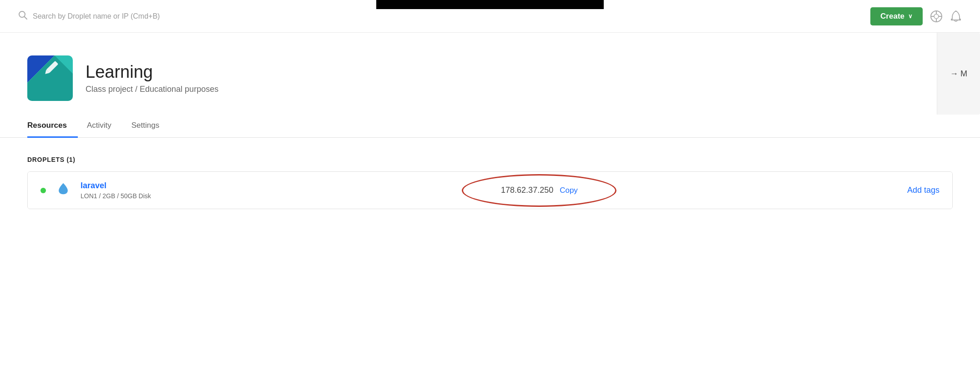 This screenshot has height=391, width=980. What do you see at coordinates (956, 16) in the screenshot?
I see `notifications-button` at bounding box center [956, 16].